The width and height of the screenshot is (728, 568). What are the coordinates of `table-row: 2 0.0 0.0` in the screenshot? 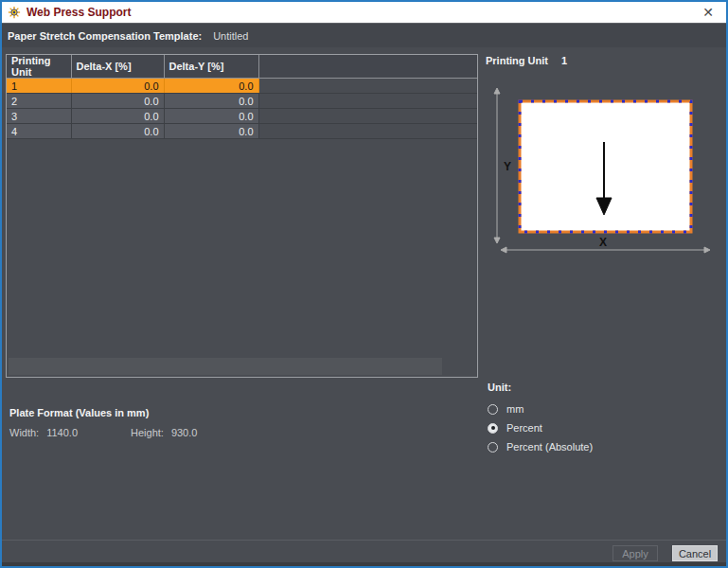 It's located at (242, 101).